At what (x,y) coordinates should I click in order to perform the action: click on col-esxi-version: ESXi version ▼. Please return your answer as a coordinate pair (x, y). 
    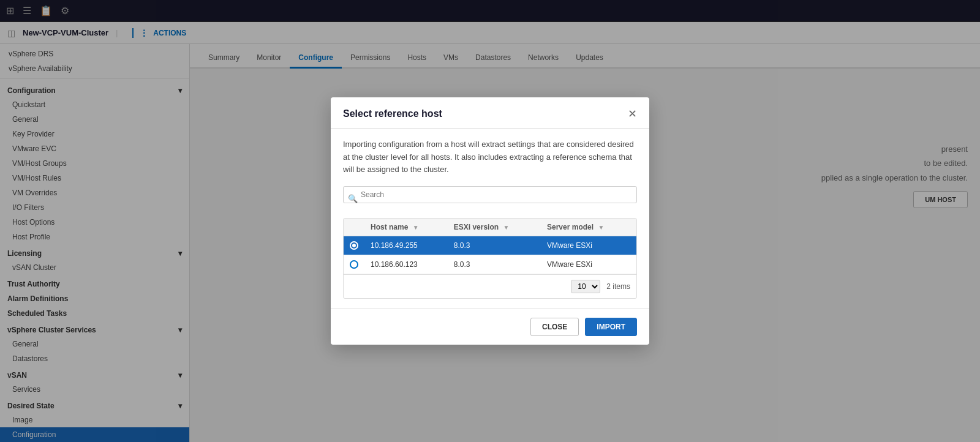
    Looking at the image, I should click on (494, 228).